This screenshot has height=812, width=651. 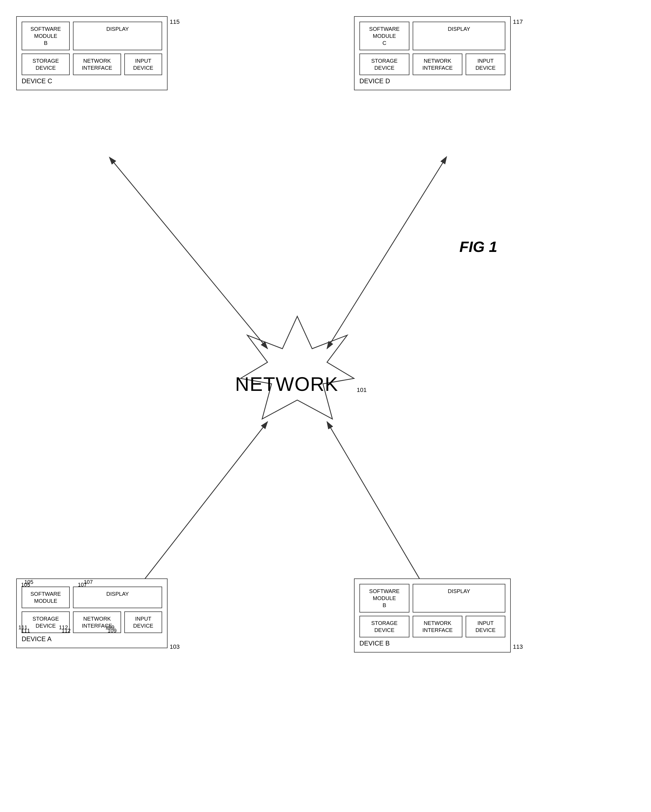 What do you see at coordinates (518, 647) in the screenshot?
I see `ref-113: 113` at bounding box center [518, 647].